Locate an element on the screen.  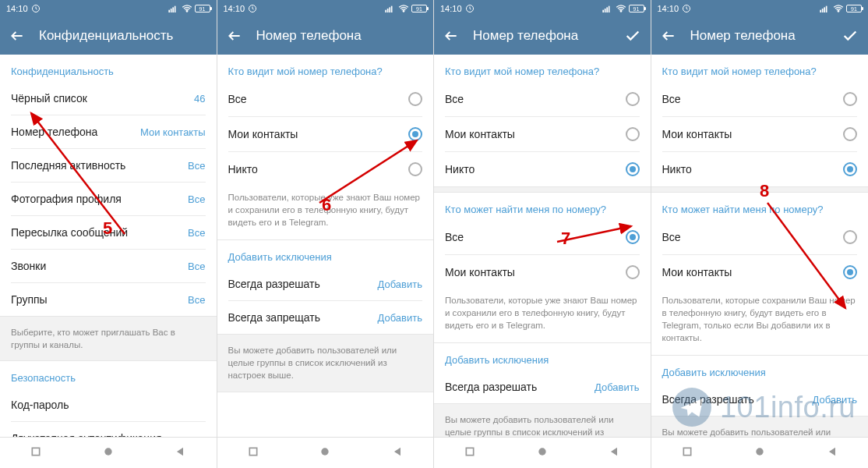
row-lastseen: Последняя активностьВсе is located at coordinates (108, 165).